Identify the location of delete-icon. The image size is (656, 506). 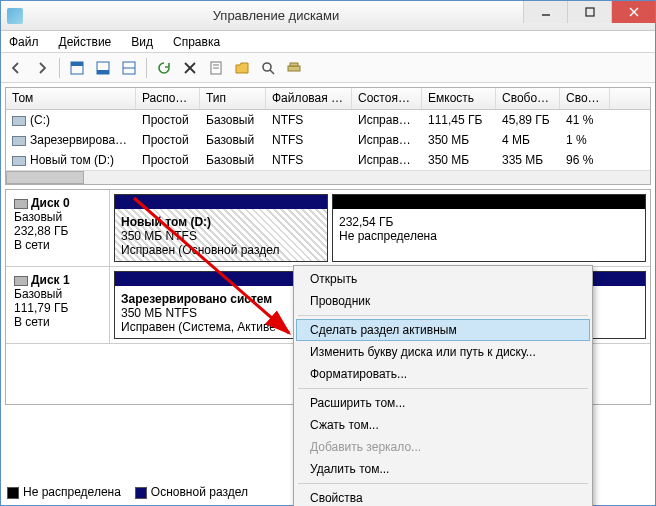
(190, 68).